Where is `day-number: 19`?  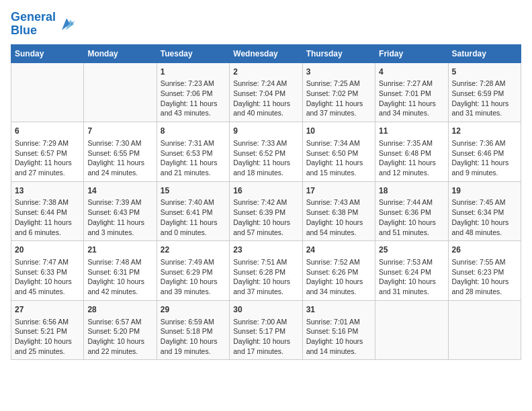
day-number: 19 is located at coordinates (485, 191).